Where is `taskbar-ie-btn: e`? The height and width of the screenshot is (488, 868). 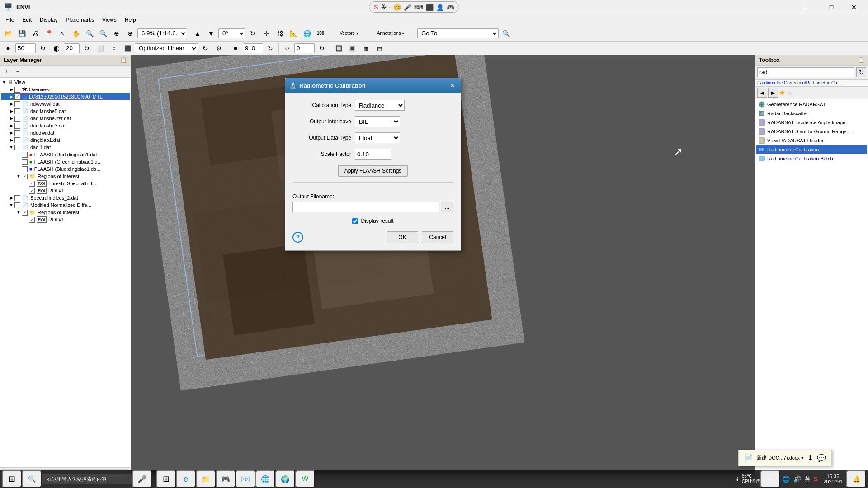
taskbar-ie-btn: e is located at coordinates (186, 479).